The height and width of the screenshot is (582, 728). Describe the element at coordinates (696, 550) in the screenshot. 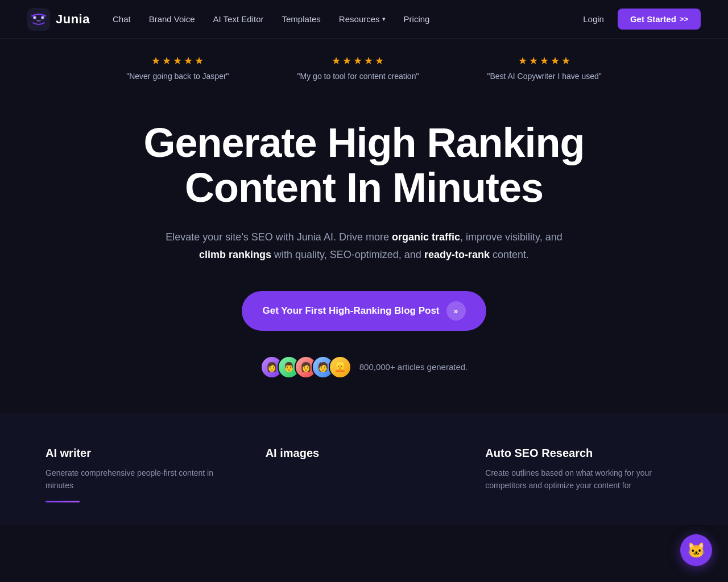

I see `chat-widget: 🐱` at that location.